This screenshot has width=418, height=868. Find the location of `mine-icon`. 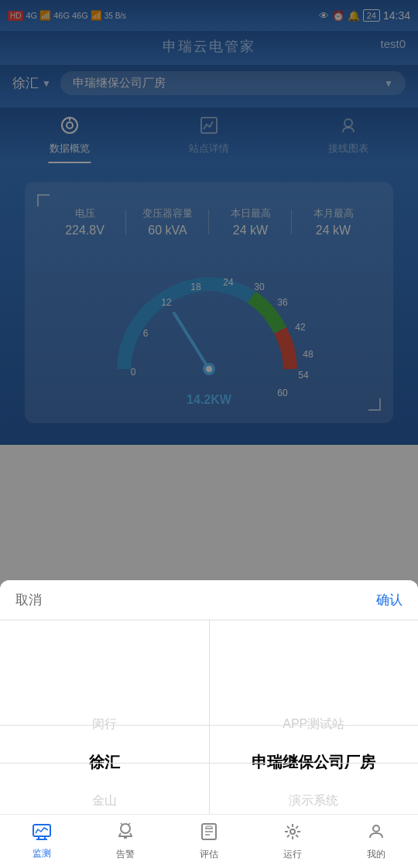

mine-icon is located at coordinates (376, 834).